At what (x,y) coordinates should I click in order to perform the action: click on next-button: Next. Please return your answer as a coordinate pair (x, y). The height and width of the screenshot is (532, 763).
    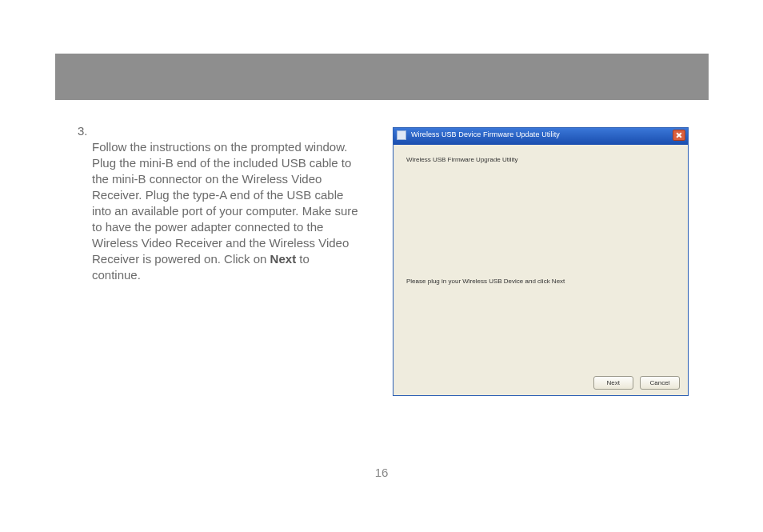
    Looking at the image, I should click on (613, 382).